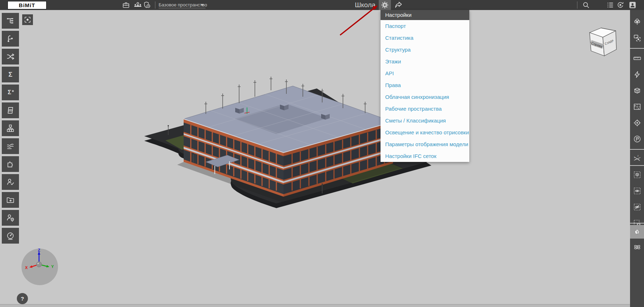 Image resolution: width=644 pixels, height=307 pixels. What do you see at coordinates (637, 75) in the screenshot?
I see `flash-section-icon` at bounding box center [637, 75].